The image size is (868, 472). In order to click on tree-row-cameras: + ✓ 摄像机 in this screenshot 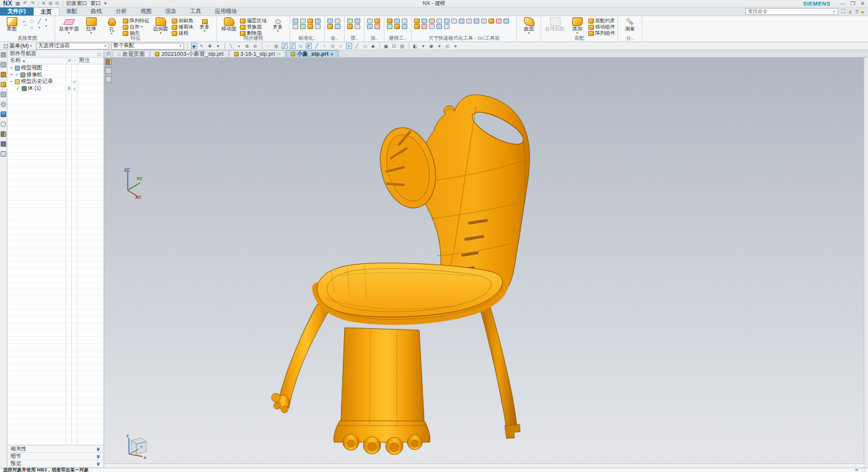, I will do `click(56, 74)`.